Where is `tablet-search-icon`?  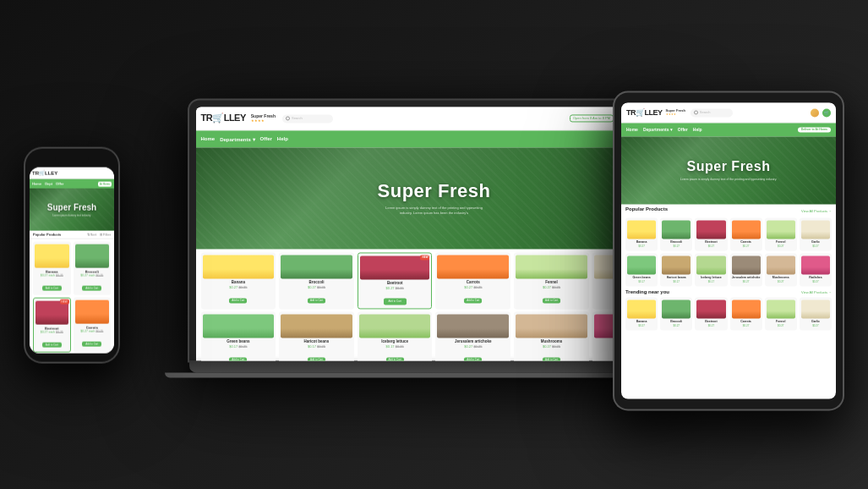 tablet-search-icon is located at coordinates (696, 112).